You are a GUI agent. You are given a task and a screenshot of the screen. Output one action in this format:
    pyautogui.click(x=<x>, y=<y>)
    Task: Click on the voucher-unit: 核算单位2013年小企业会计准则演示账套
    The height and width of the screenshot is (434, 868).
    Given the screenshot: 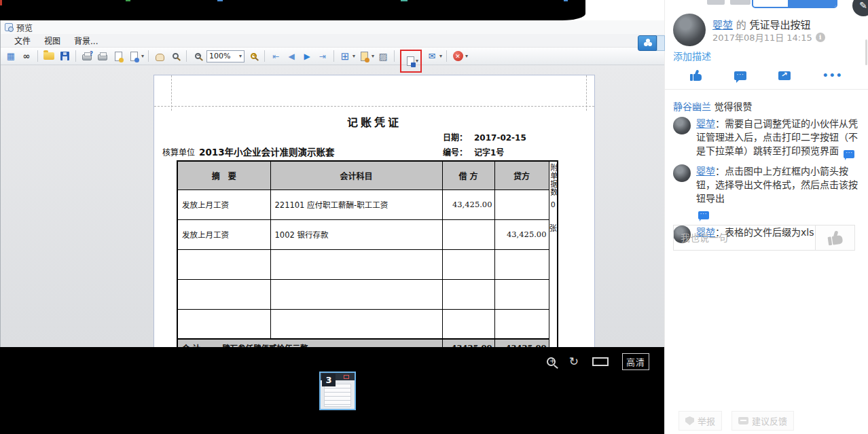 What is the action you would take?
    pyautogui.click(x=249, y=151)
    